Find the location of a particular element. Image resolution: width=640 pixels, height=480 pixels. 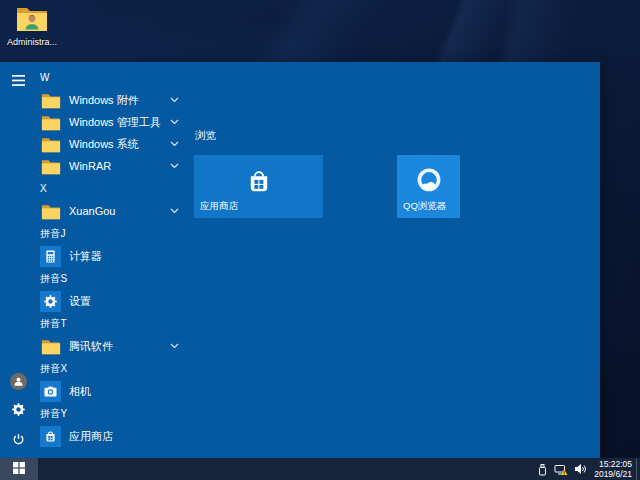

app-list-item-label: Windows 系统 is located at coordinates (104, 144).